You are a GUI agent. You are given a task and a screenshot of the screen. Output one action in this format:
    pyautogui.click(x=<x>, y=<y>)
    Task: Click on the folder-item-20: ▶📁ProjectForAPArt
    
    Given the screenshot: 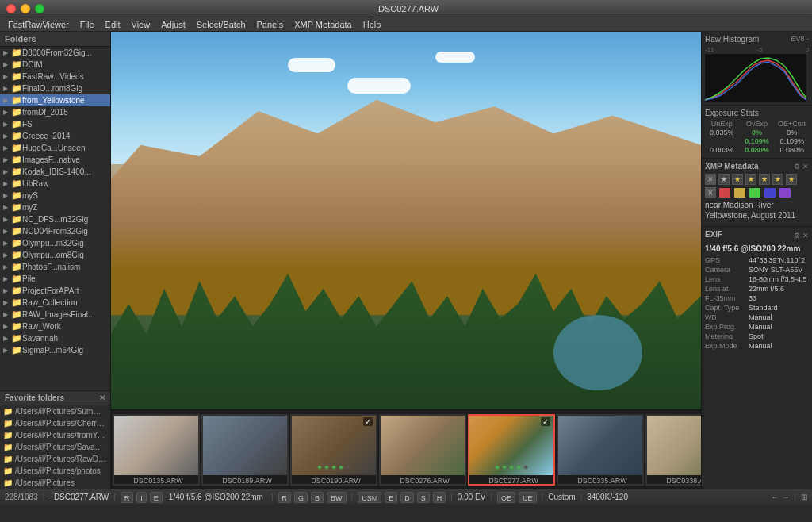 What is the action you would take?
    pyautogui.click(x=56, y=290)
    